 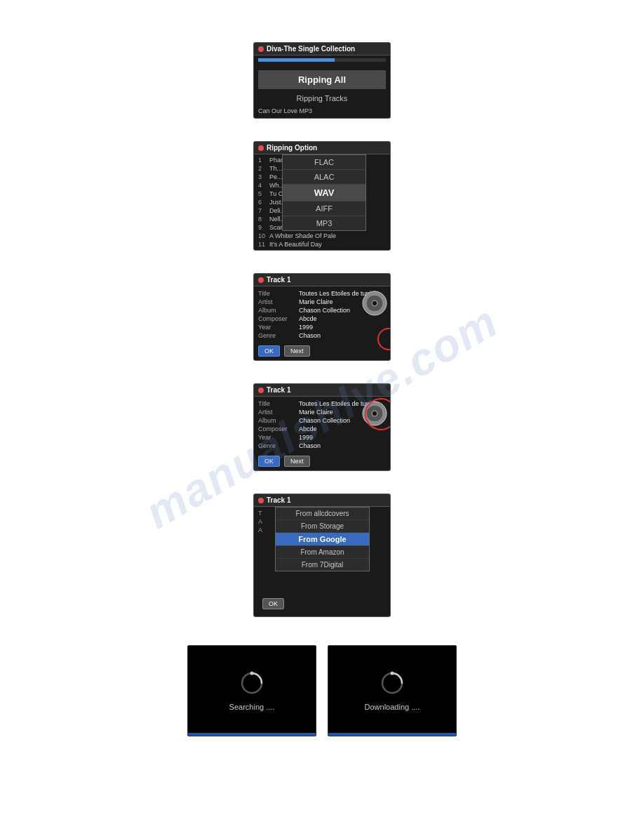 What do you see at coordinates (322, 691) in the screenshot?
I see `bottom-panels: Searching .... Downloading ....` at bounding box center [322, 691].